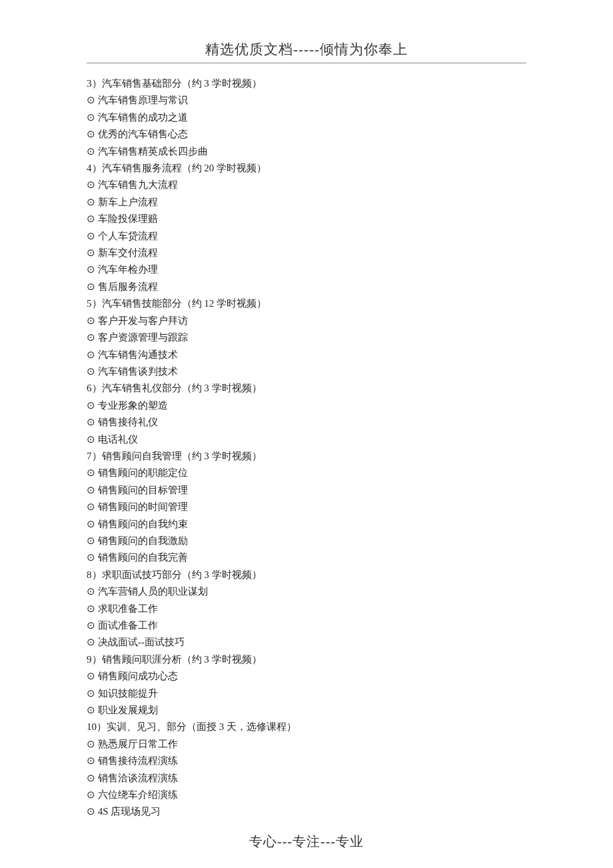  What do you see at coordinates (306, 643) in the screenshot?
I see `list-item: ⊙ 决战面试--面试技巧` at bounding box center [306, 643].